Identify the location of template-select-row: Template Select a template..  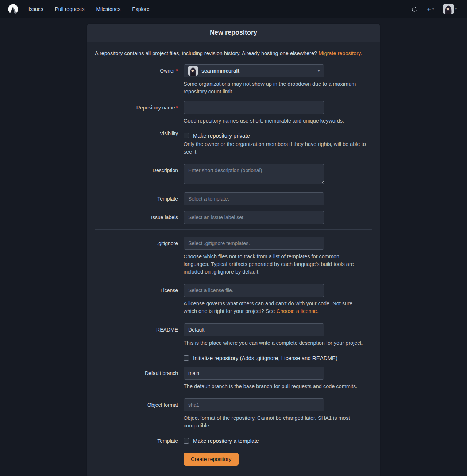
(234, 199).